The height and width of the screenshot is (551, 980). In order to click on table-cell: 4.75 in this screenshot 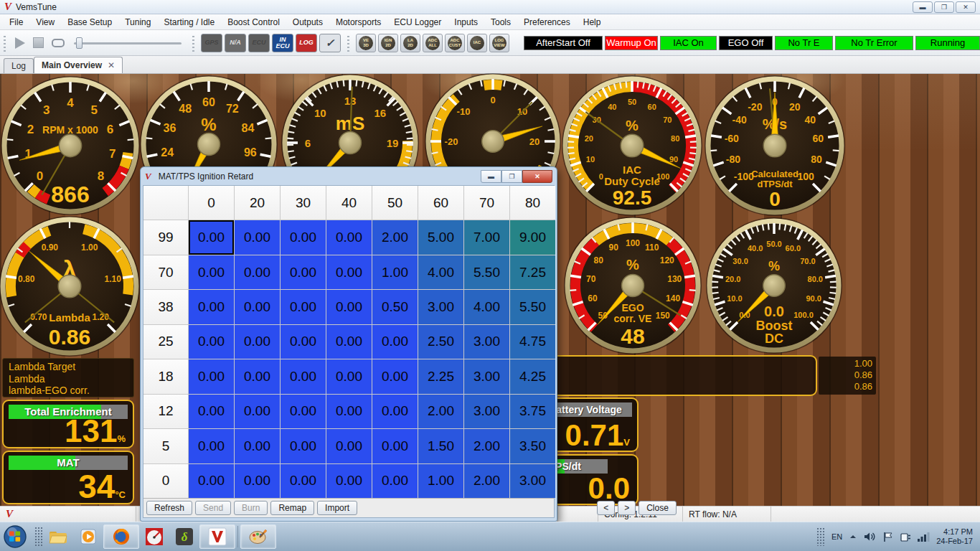, I will do `click(532, 342)`.